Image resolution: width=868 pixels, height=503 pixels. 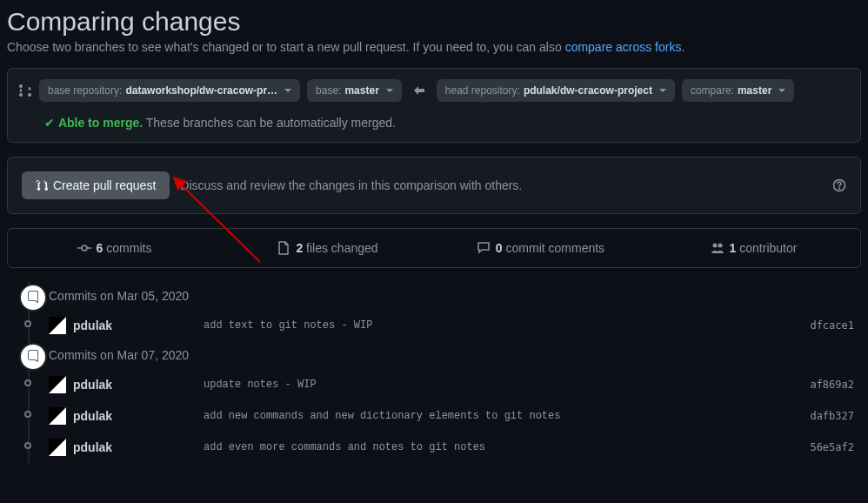 What do you see at coordinates (753, 248) in the screenshot?
I see `contributors-tab: 1 contributor` at bounding box center [753, 248].